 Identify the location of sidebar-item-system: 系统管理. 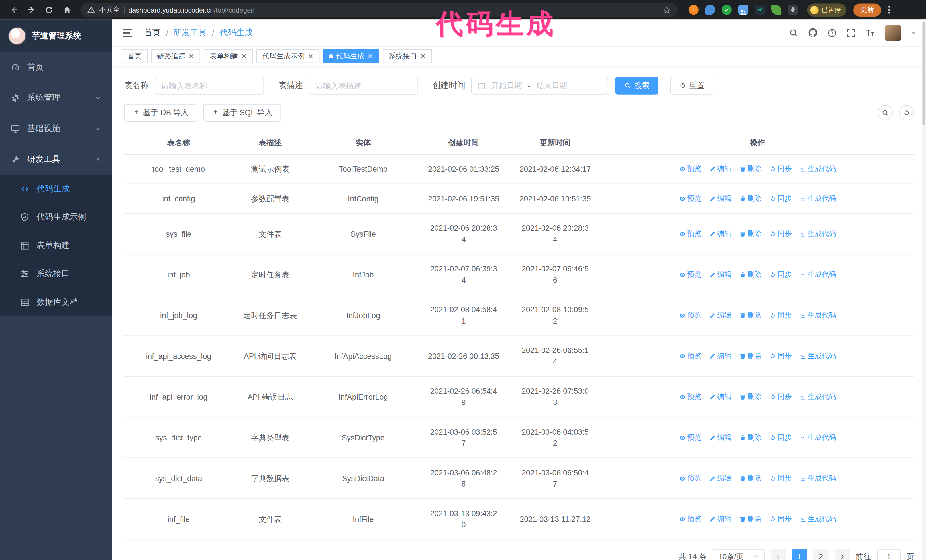
(56, 98).